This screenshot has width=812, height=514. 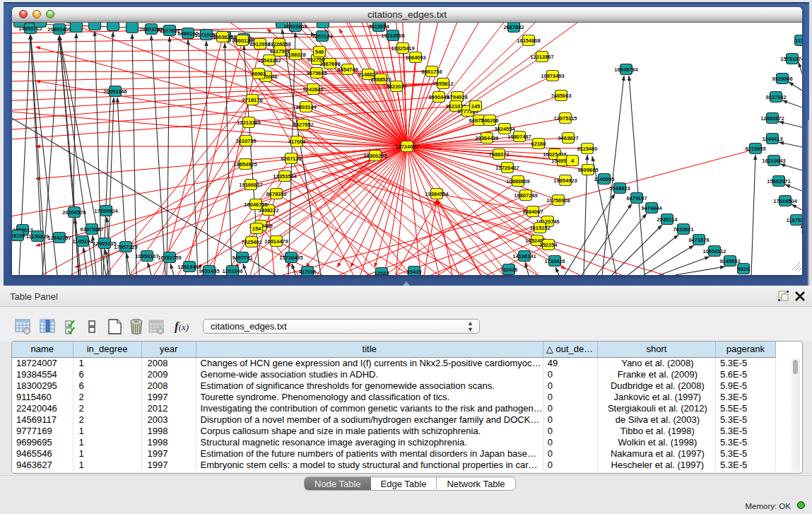 What do you see at coordinates (73, 212) in the screenshot?
I see `svg-text: 20206576` at bounding box center [73, 212].